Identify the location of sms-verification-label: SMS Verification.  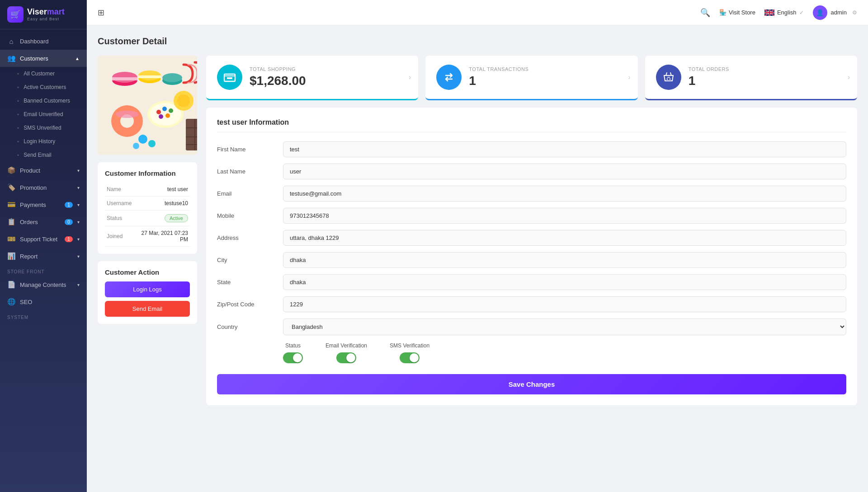
(410, 346).